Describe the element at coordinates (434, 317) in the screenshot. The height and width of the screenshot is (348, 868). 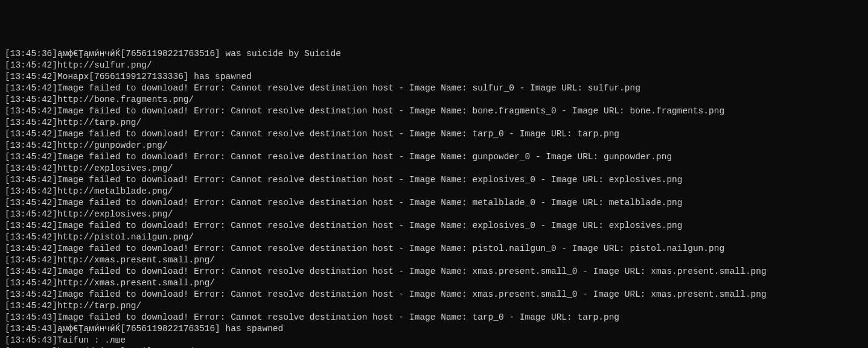
I see `log-line: [13:45:43]Image failed to download! Erro…` at that location.